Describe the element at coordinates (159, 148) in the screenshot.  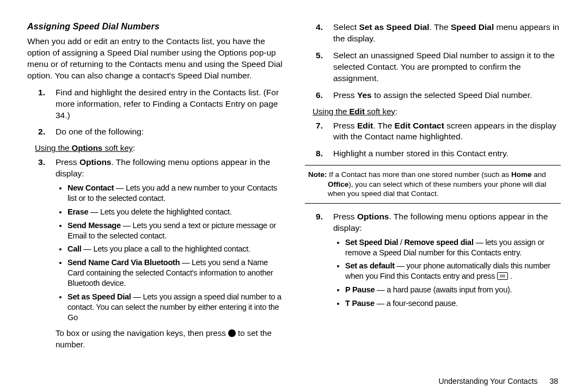
I see `subhead-options-softkey: Using the Options soft key:` at that location.